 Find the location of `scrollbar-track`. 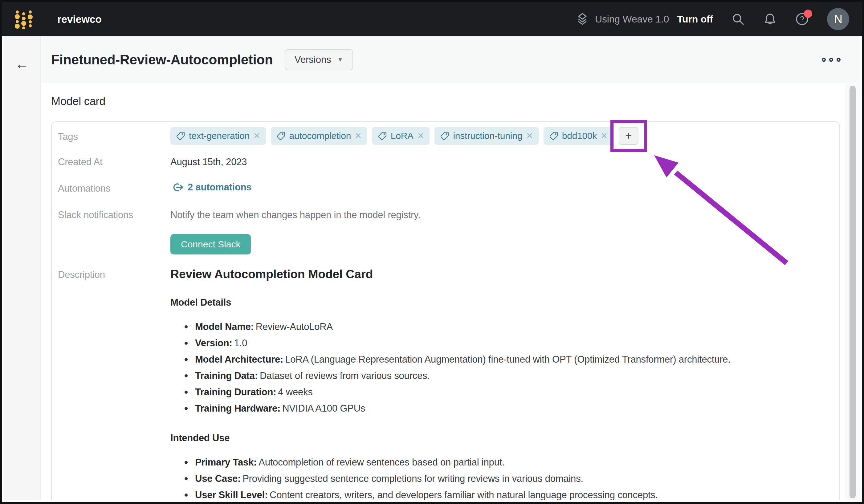

scrollbar-track is located at coordinates (852, 292).